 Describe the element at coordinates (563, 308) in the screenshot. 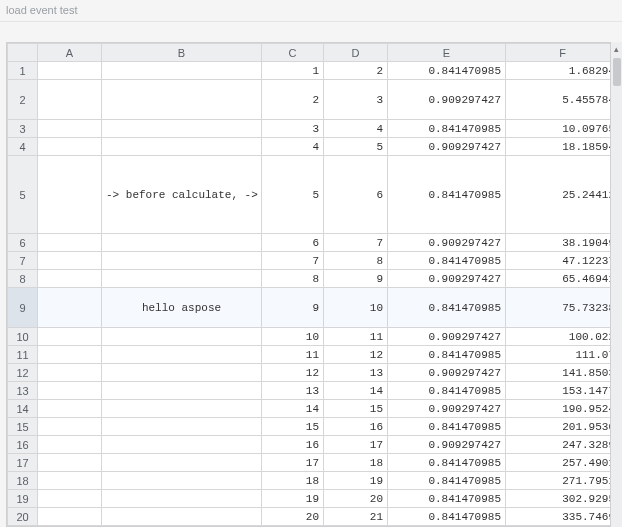

I see `cell: 75.73238` at that location.